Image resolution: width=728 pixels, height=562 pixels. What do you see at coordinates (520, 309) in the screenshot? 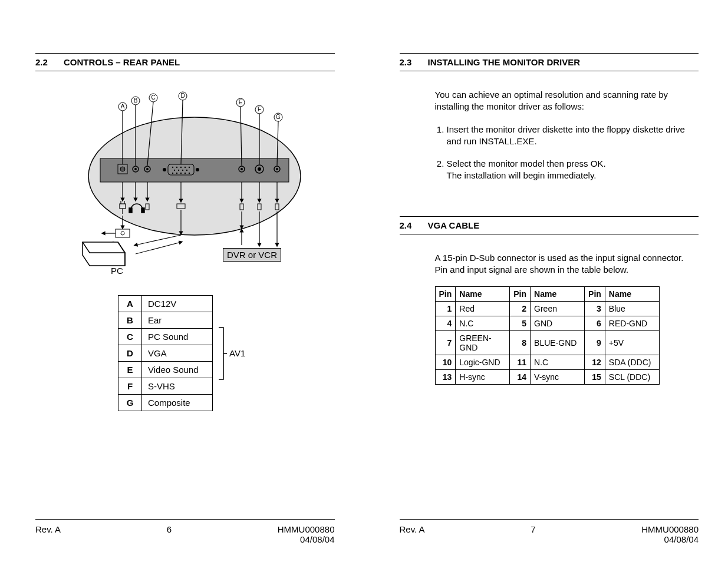
I see `pin-number: 2` at bounding box center [520, 309].